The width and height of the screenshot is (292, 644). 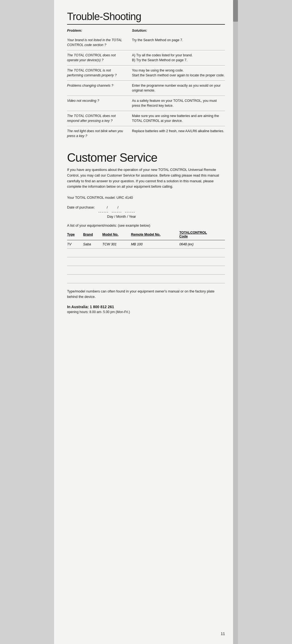 What do you see at coordinates (146, 207) in the screenshot?
I see `purchase-line: Date of purchase: / /` at bounding box center [146, 207].